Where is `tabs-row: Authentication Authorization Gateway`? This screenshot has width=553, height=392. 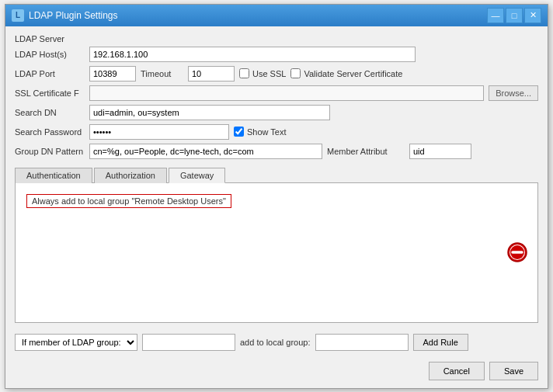 tabs-row: Authentication Authorization Gateway is located at coordinates (276, 175).